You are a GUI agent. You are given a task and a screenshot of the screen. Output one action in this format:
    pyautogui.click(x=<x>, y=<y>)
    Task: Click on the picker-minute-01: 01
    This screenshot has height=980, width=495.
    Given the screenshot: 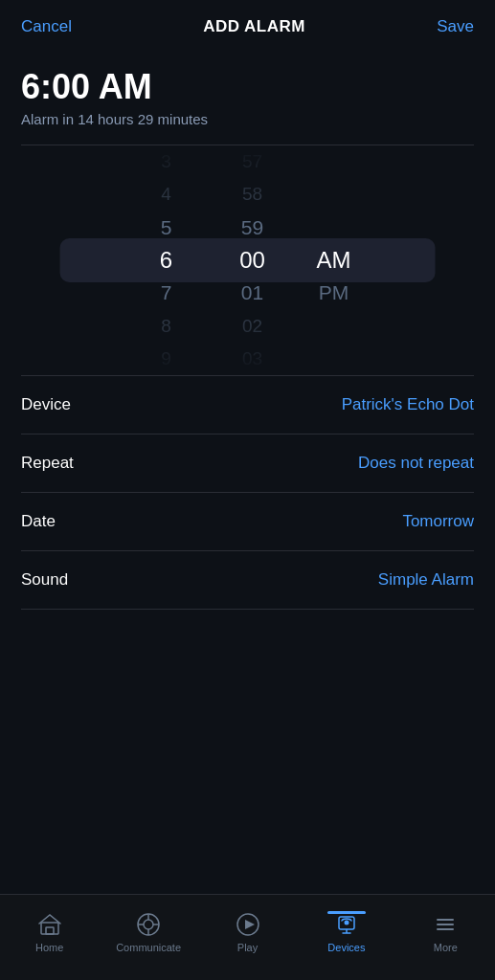 What is the action you would take?
    pyautogui.click(x=253, y=293)
    